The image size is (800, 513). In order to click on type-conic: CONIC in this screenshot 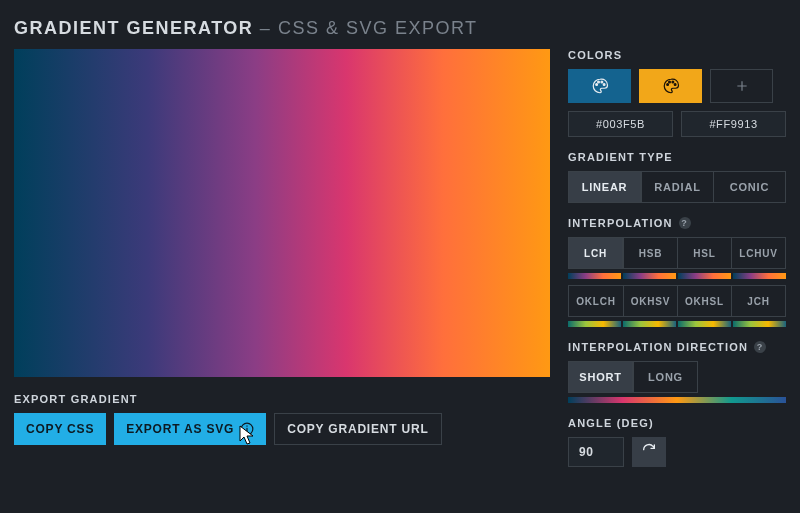, I will do `click(749, 187)`.